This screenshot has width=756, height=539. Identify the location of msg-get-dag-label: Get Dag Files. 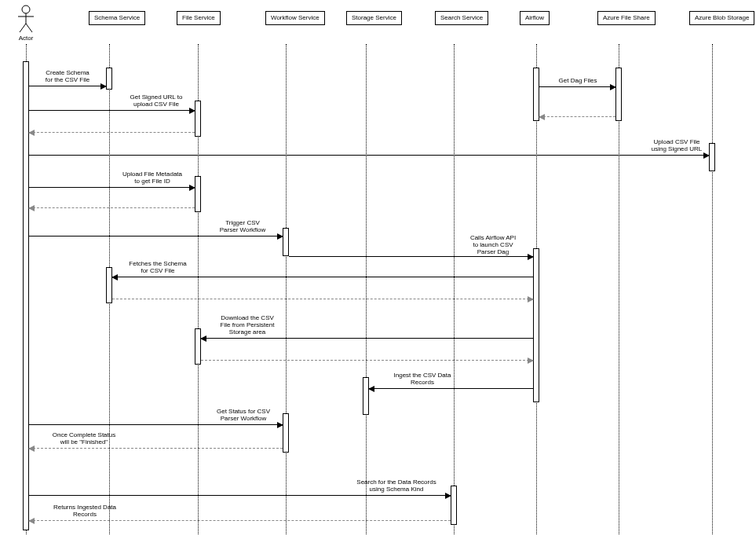
(578, 80).